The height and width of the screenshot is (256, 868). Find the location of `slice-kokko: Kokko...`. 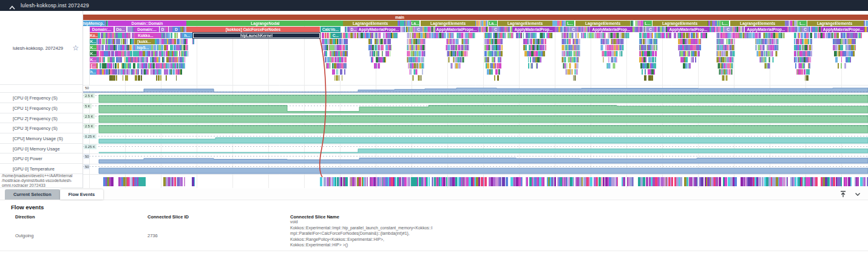

slice-kokko: Kokko... is located at coordinates (146, 35).